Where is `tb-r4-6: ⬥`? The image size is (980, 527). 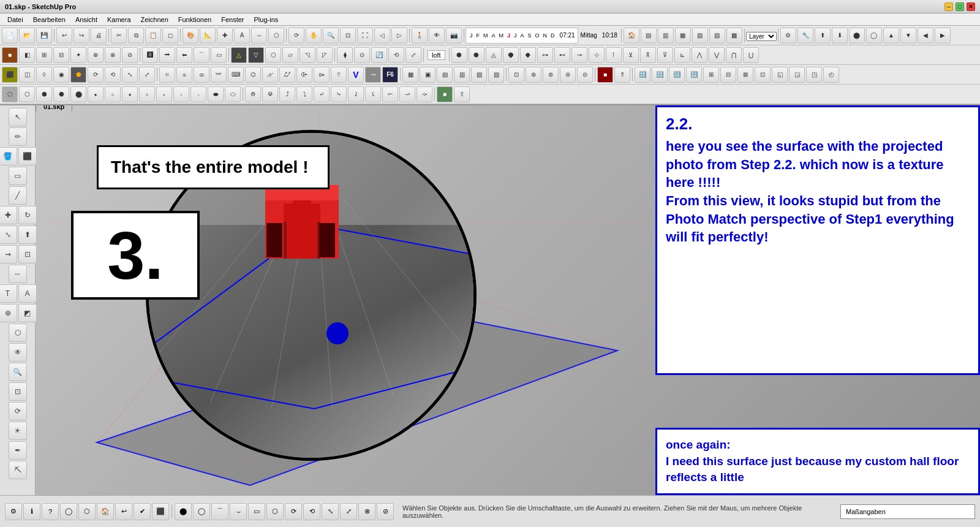 tb-r4-6: ⬥ is located at coordinates (96, 94).